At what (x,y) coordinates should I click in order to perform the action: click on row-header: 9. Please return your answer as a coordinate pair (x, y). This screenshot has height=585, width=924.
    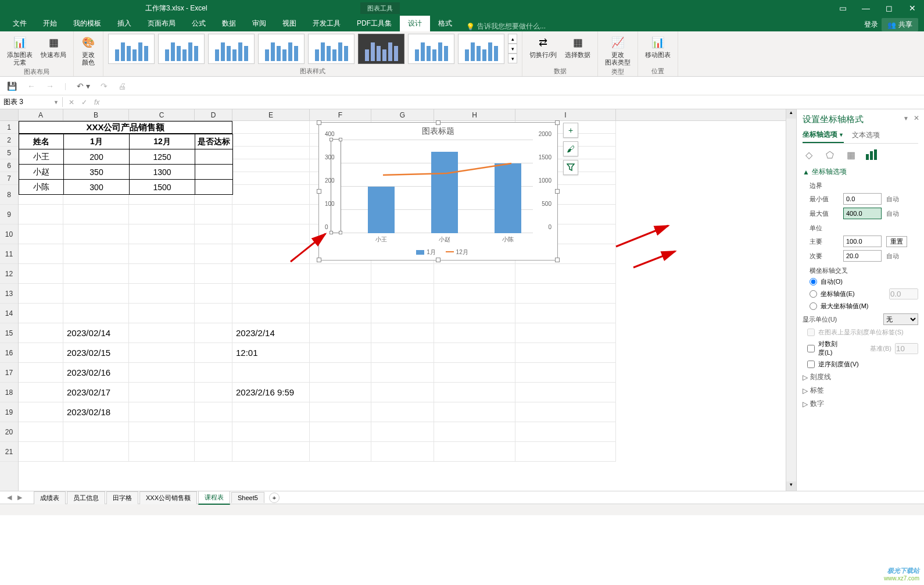
    Looking at the image, I should click on (9, 215).